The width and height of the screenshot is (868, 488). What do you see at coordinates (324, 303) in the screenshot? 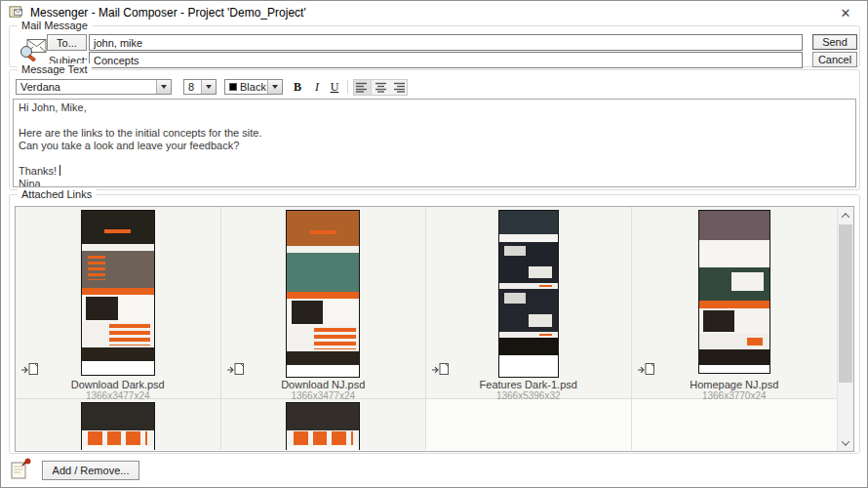
I see `attachment-item: Download NJ.psd 1366x3477x24` at bounding box center [324, 303].